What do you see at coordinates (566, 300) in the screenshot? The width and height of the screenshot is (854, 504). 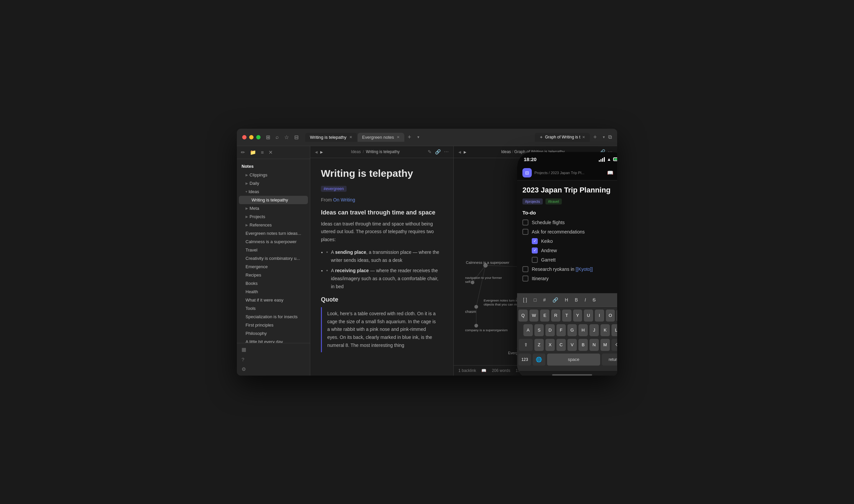 I see `kb-header-icon: H` at bounding box center [566, 300].